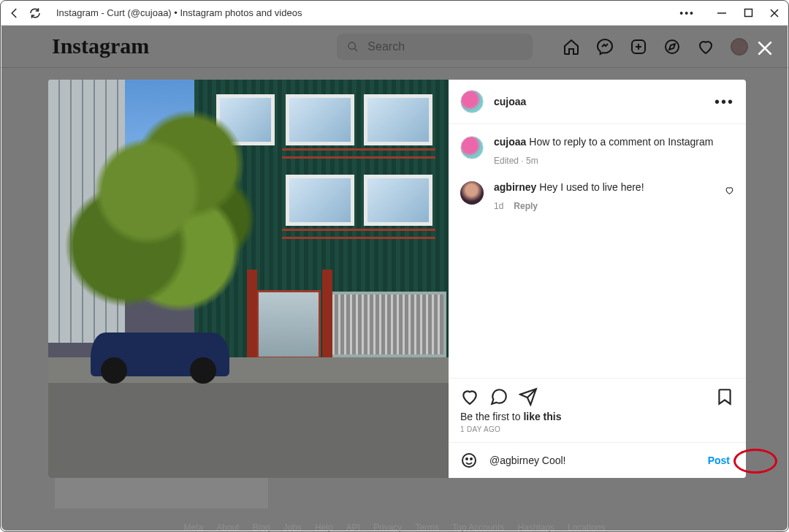 The width and height of the screenshot is (789, 532). Describe the element at coordinates (586, 528) in the screenshot. I see `footer-link: Locations` at that location.